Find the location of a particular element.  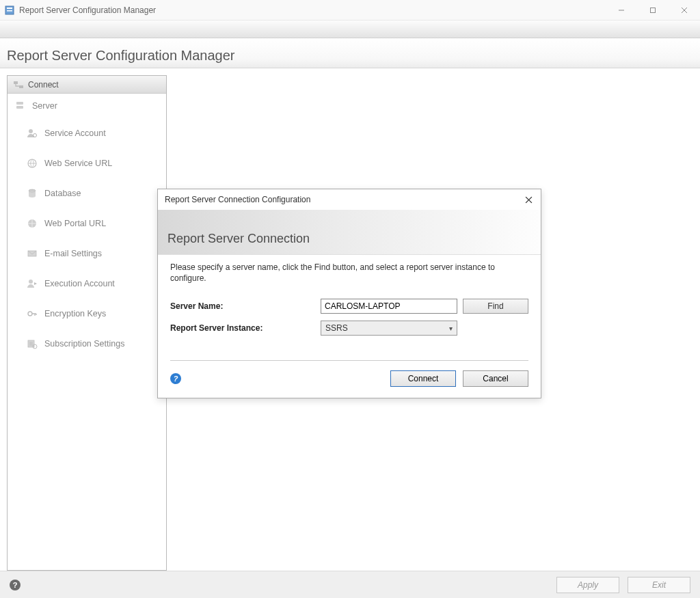

instance-select: SSRS is located at coordinates (389, 328).